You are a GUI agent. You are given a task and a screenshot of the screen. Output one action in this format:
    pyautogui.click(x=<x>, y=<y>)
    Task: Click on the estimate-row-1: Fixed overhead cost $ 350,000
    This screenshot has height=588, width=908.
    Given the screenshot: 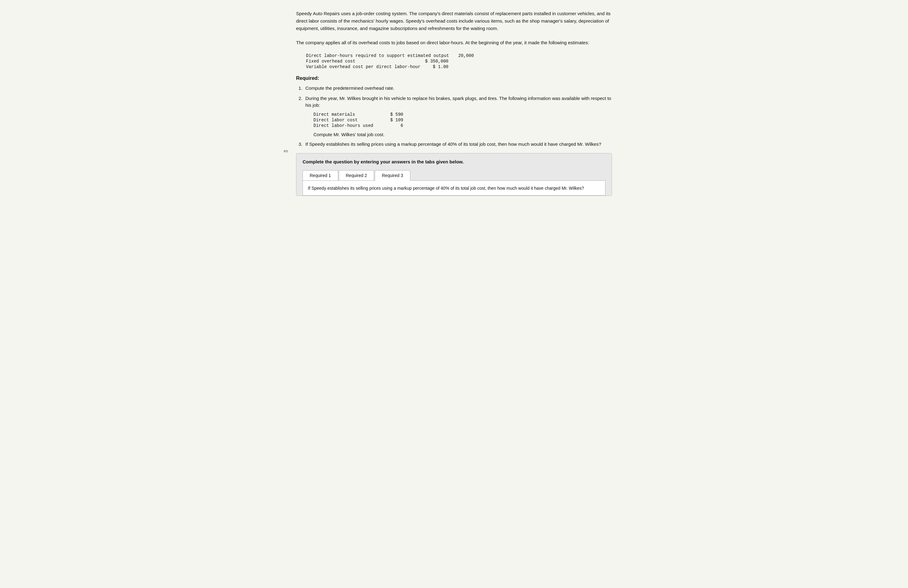 What is the action you would take?
    pyautogui.click(x=459, y=61)
    